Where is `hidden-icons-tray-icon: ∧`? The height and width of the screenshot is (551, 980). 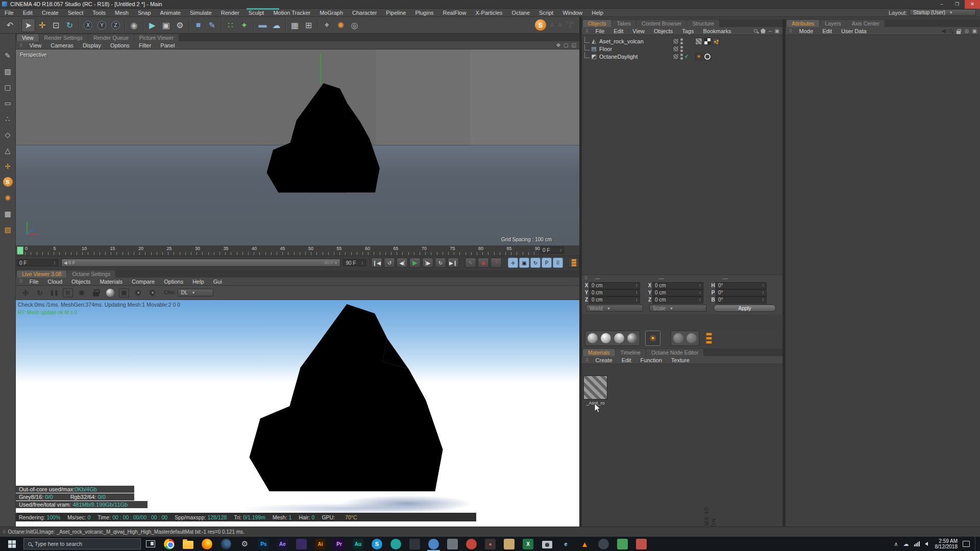
hidden-icons-tray-icon: ∧ is located at coordinates (896, 544).